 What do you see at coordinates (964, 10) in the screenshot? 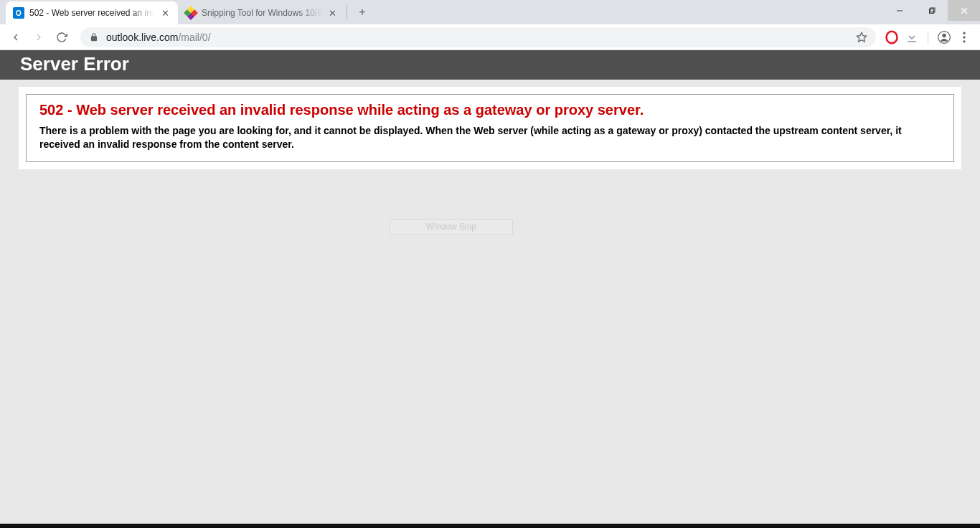
I see `close-window-button` at bounding box center [964, 10].